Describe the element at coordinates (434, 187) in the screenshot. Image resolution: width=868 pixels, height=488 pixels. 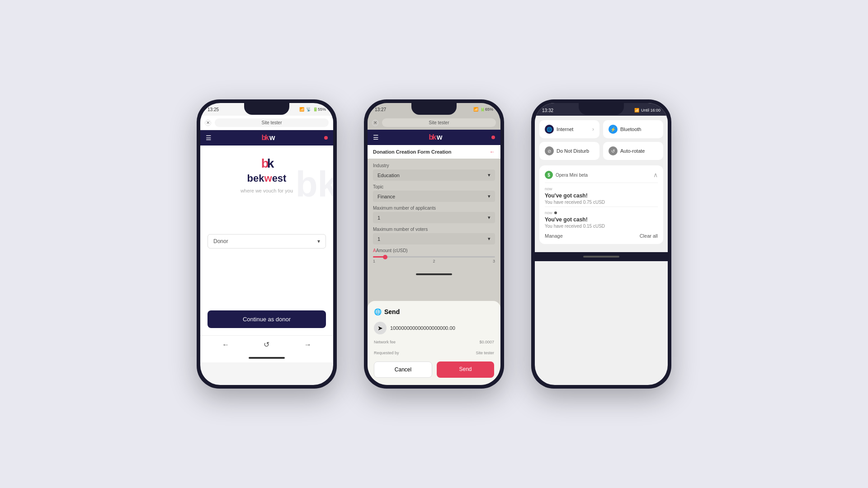
I see `topic-label: Topic` at that location.